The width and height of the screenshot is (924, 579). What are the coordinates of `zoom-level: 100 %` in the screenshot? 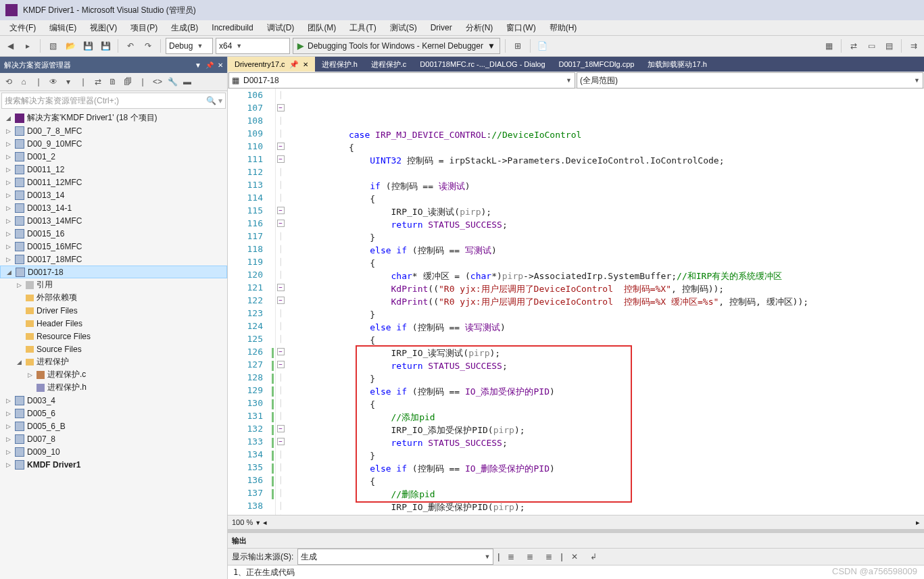 It's located at (242, 522).